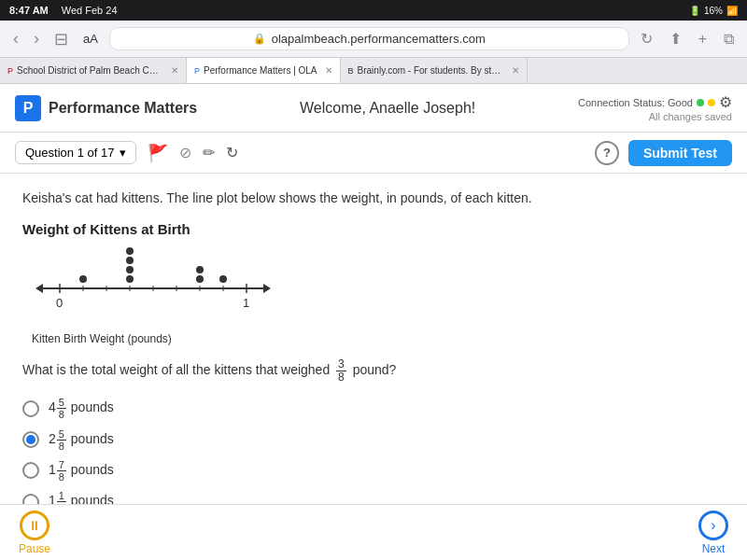 This screenshot has height=560, width=747. Describe the element at coordinates (374, 71) in the screenshot. I see `browser-tabs: P School District of Palm Beach County S…` at that location.